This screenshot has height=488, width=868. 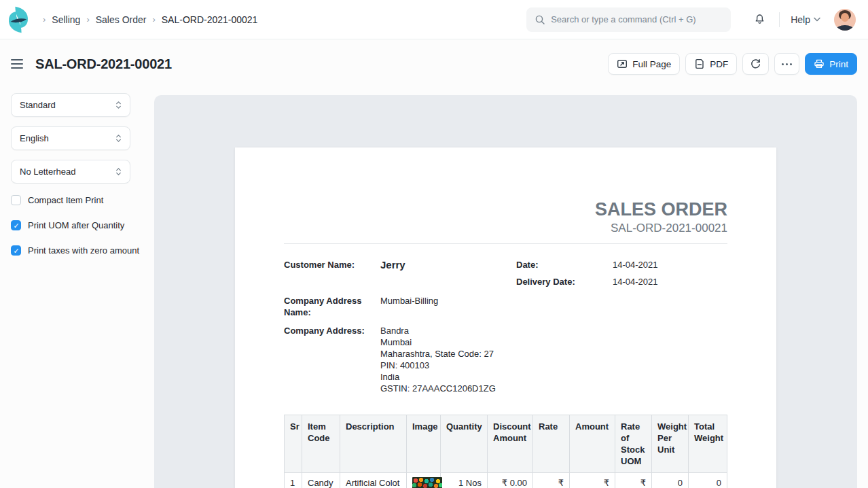 What do you see at coordinates (644, 64) in the screenshot?
I see `full-page-button: Full Page` at bounding box center [644, 64].